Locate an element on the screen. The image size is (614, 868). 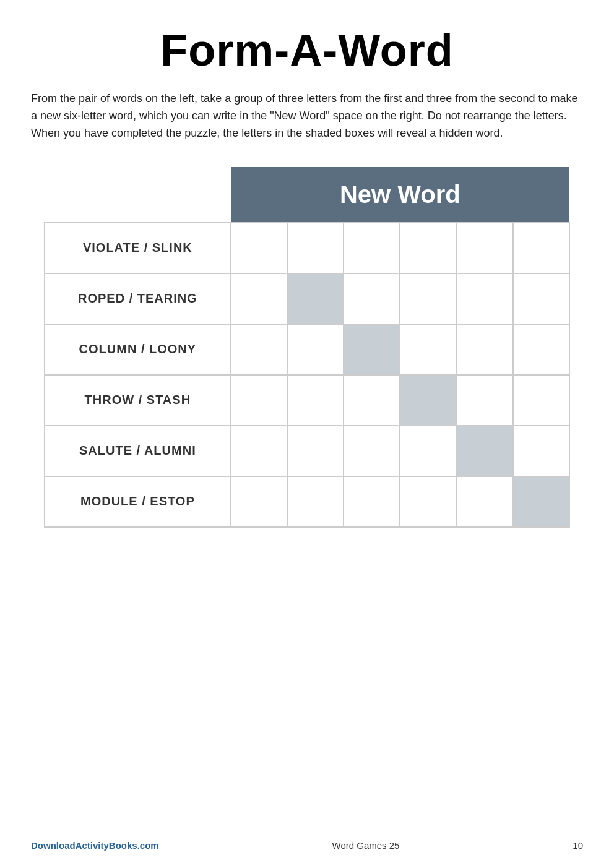
table-row: COLUMN / LOONY is located at coordinates (307, 350).